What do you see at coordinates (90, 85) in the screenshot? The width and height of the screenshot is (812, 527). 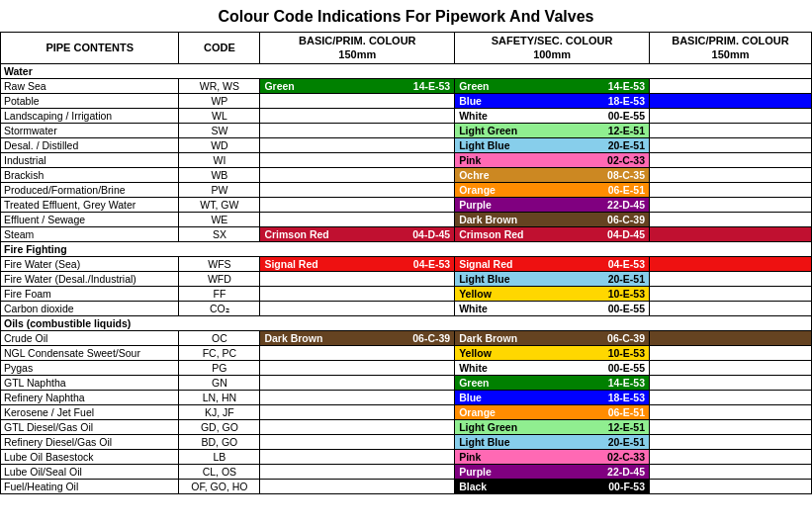 I see `pipe-name: Raw Sea` at bounding box center [90, 85].